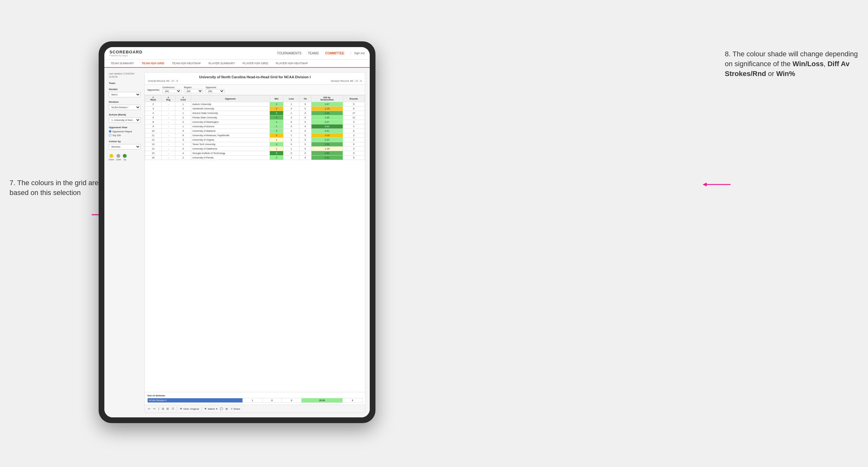 Image resolution: width=868 pixels, height=467 pixels. Describe the element at coordinates (335, 53) in the screenshot. I see `nav-committee: COMMITTEE` at that location.